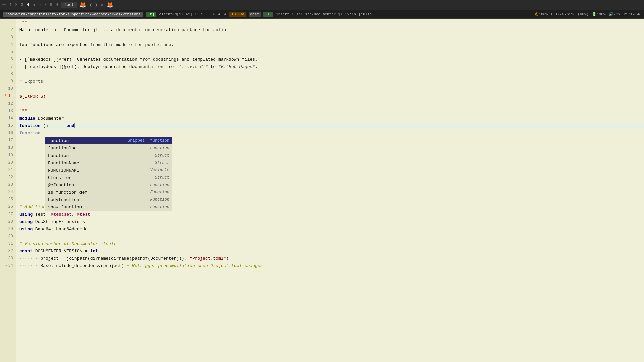  I want to click on line-num-21: 21, so click(7, 170).